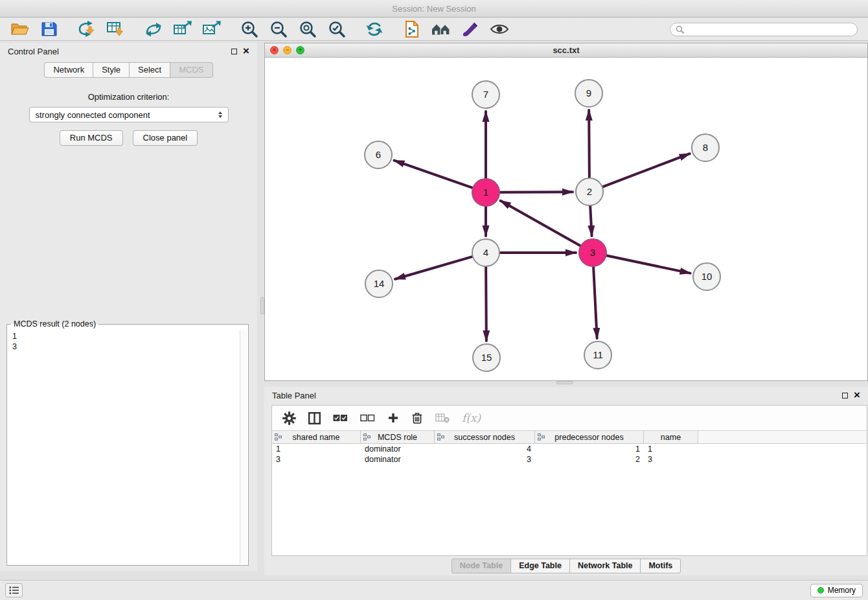 Image resolution: width=868 pixels, height=600 pixels. What do you see at coordinates (442, 418) in the screenshot?
I see `delete-table-icon` at bounding box center [442, 418].